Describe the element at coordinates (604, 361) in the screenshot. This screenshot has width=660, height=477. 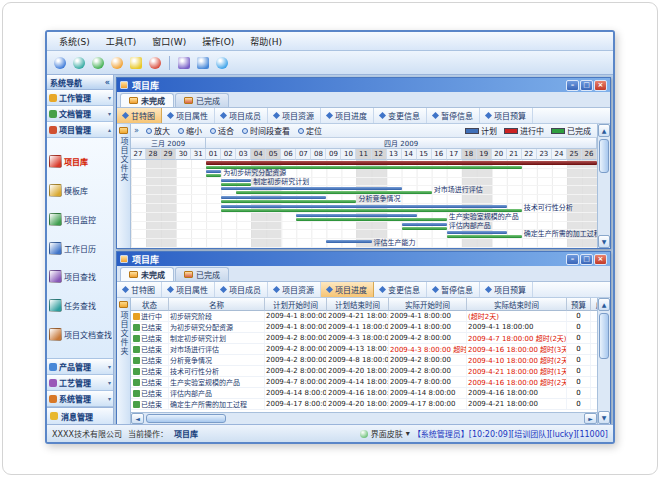
I see `table-vscrollbar: ▲ ▼` at that location.